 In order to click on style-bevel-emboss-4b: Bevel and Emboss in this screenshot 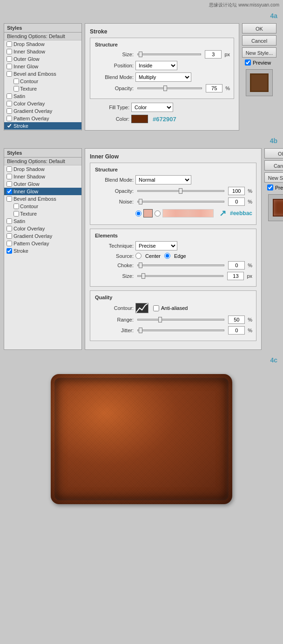, I will do `click(43, 199)`.